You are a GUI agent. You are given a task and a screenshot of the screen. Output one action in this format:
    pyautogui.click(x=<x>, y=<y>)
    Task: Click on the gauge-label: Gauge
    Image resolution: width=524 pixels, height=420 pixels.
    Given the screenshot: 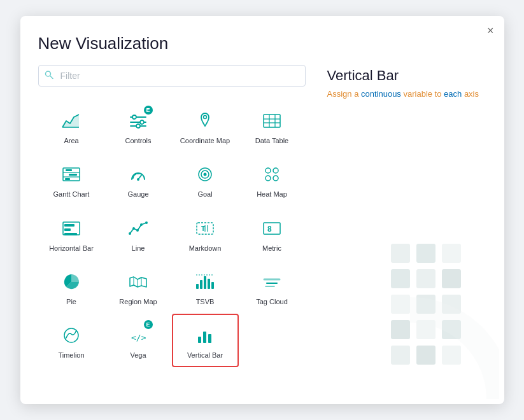 What is the action you would take?
    pyautogui.click(x=138, y=194)
    